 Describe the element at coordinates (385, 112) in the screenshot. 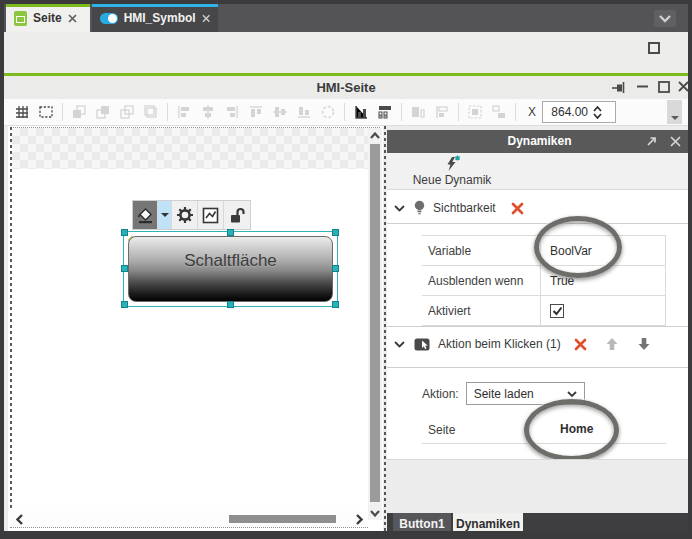

I see `match-grid-icon` at that location.